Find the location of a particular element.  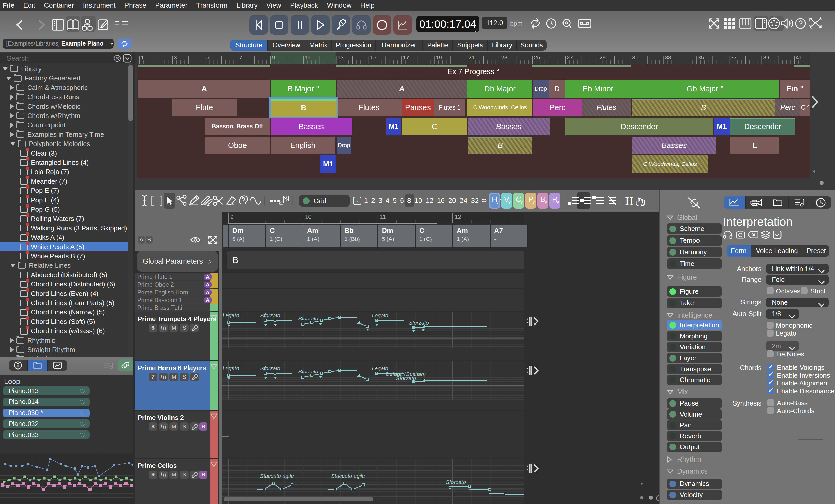

svg-text: H is located at coordinates (629, 201).